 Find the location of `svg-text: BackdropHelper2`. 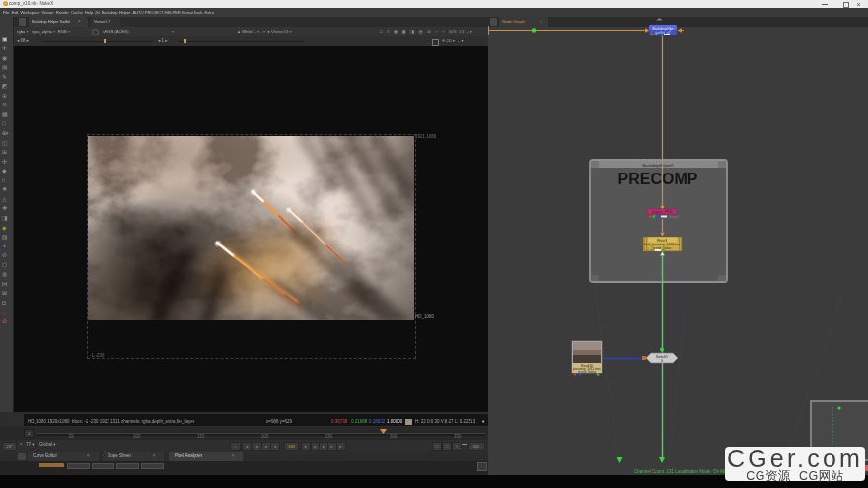

svg-text: BackdropHelper2 is located at coordinates (659, 166).